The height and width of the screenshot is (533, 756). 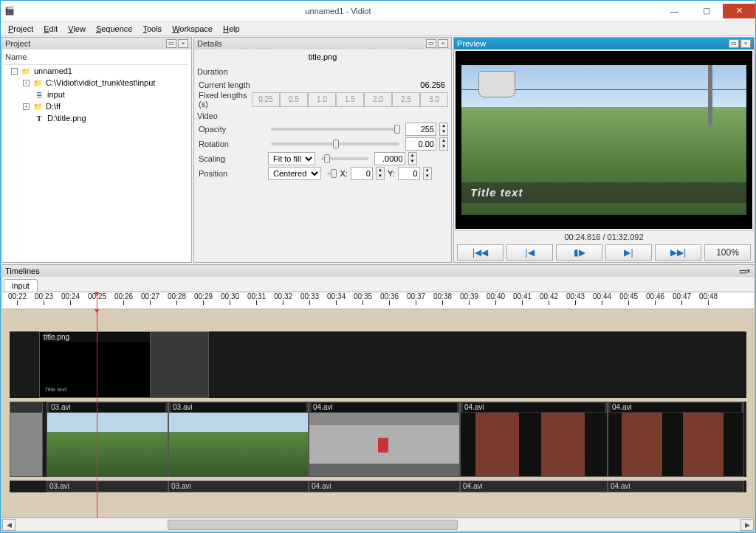 What do you see at coordinates (97, 156) in the screenshot?
I see `project-tree: Name -📁unnamed1+📁C:\Vidiot\vidiot_trunk\…` at bounding box center [97, 156].